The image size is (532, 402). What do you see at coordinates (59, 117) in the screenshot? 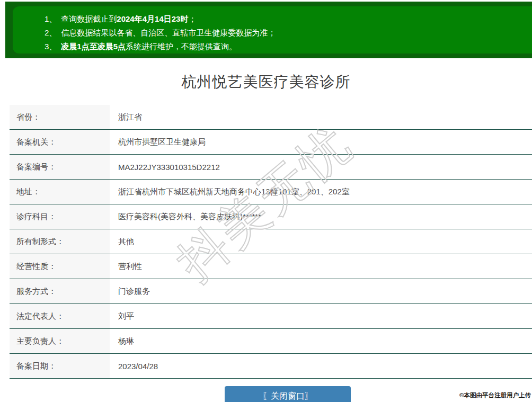
I see `row-label: 省份：` at bounding box center [59, 117].